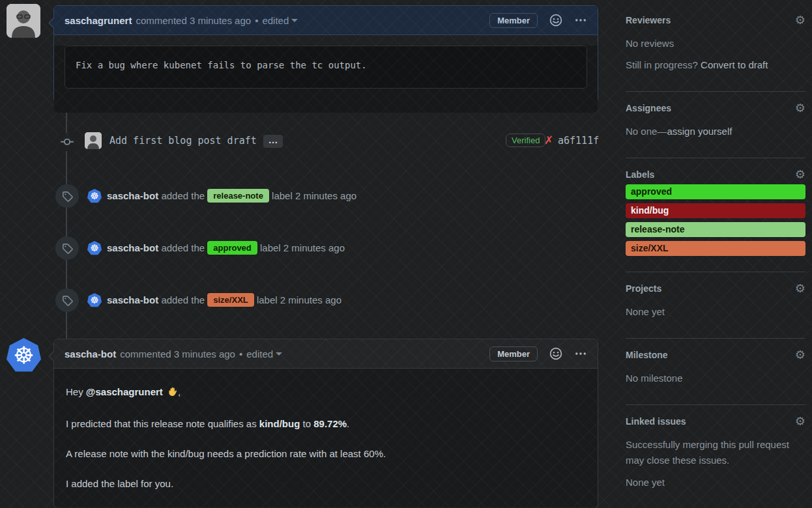  What do you see at coordinates (326, 484) in the screenshot?
I see `comment-paragraph: I added the label for you.` at bounding box center [326, 484].